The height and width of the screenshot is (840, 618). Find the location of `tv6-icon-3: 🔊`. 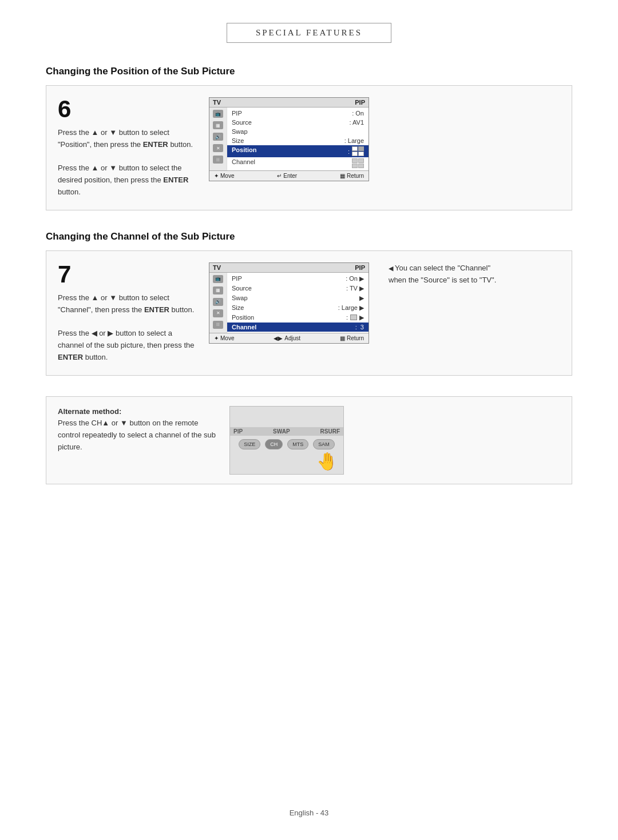

tv6-icon-3: 🔊 is located at coordinates (218, 137).